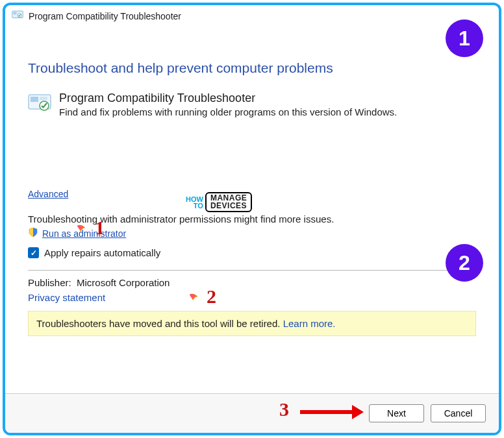 The height and width of the screenshot is (438, 504). I want to click on apply-repairs-label: Apply repairs automatically, so click(103, 253).